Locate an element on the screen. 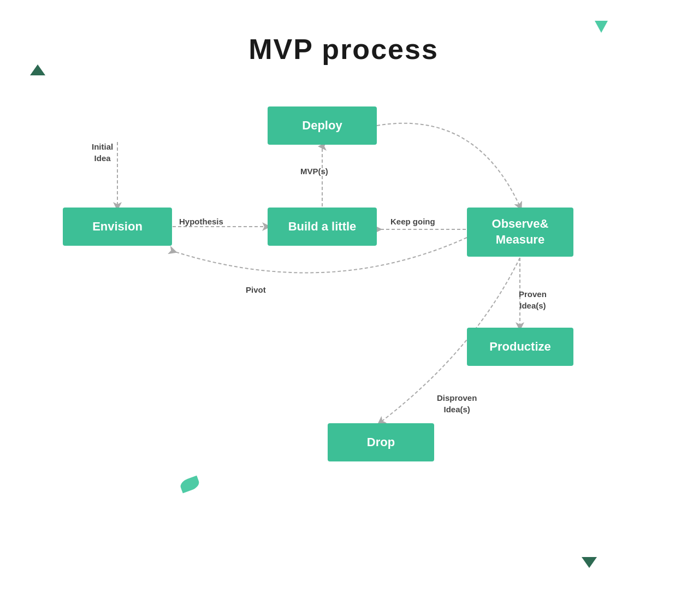 The height and width of the screenshot is (616, 687). node-drop: Drop is located at coordinates (381, 442).